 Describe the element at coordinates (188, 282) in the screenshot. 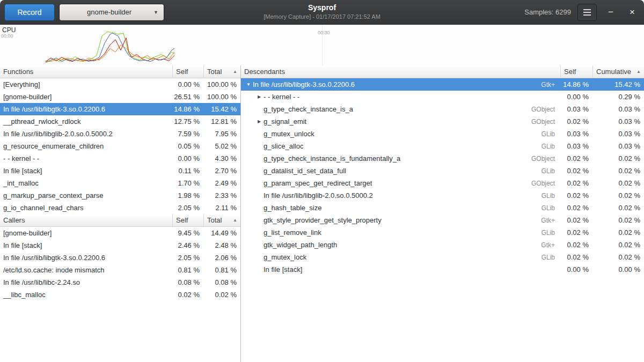

I see `self-value: 0.08 %` at that location.